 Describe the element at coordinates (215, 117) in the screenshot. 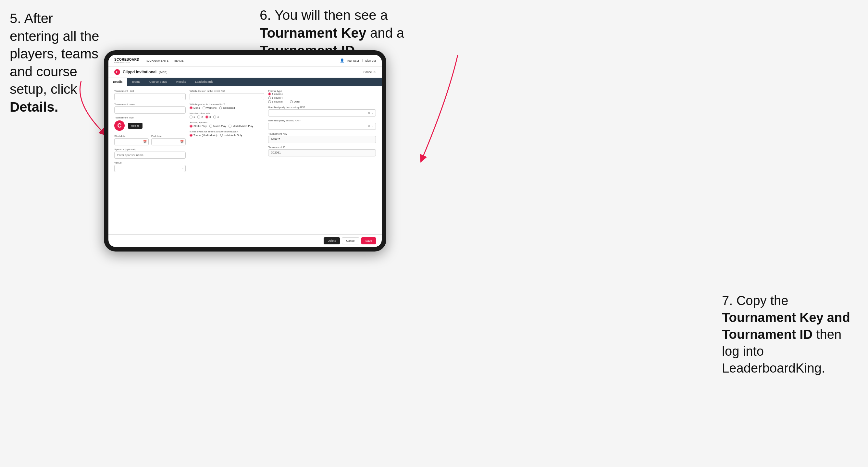

I see `rounds-4-radio` at that location.